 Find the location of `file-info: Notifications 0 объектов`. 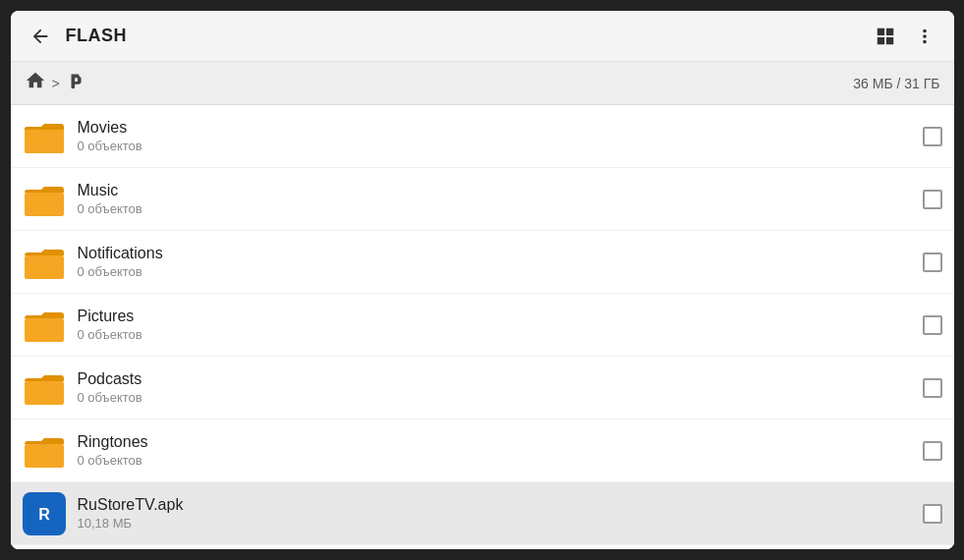

file-info: Notifications 0 объектов is located at coordinates (500, 261).